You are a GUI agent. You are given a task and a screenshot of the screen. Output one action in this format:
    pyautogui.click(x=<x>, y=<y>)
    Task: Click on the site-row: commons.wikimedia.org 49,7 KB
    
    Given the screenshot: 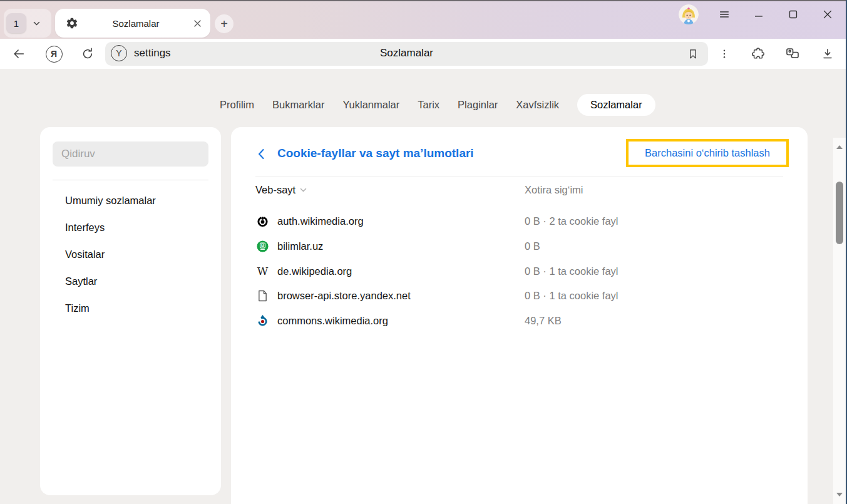 What is the action you would take?
    pyautogui.click(x=520, y=321)
    